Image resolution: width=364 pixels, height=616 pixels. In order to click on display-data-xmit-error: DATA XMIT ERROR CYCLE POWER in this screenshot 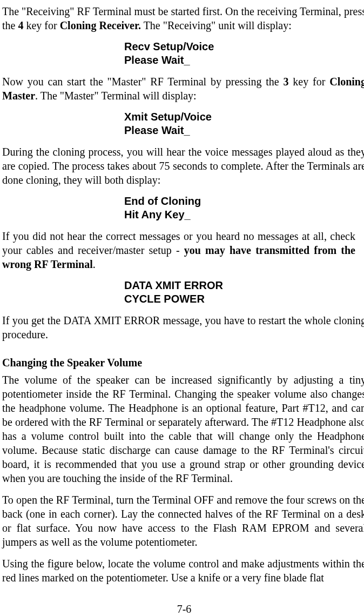, I will do `click(244, 292)`.